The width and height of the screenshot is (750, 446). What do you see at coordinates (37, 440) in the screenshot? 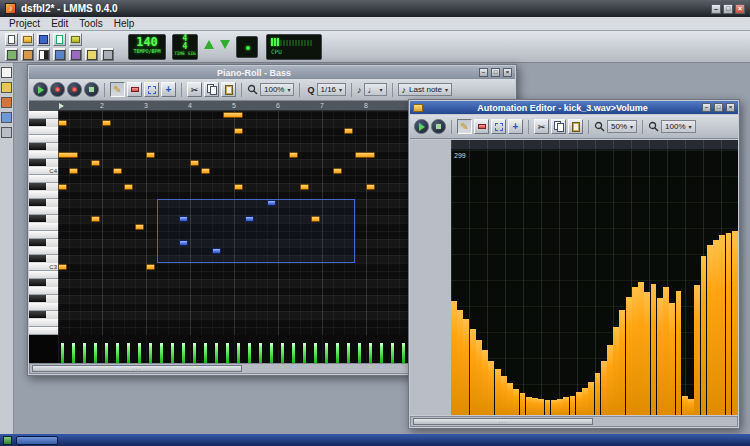
I see `taskbar-window-button` at bounding box center [37, 440].